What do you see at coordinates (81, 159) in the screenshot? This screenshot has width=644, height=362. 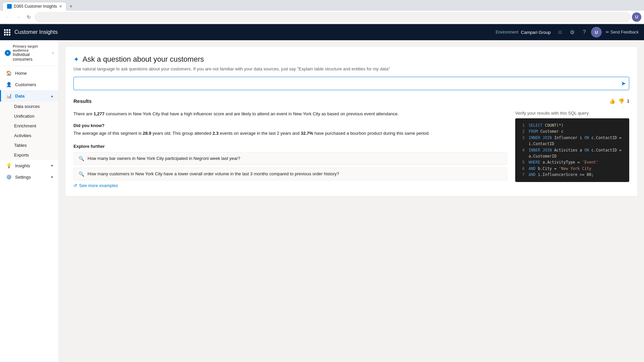 I see `explore-item-0-icon: 🔍` at bounding box center [81, 159].